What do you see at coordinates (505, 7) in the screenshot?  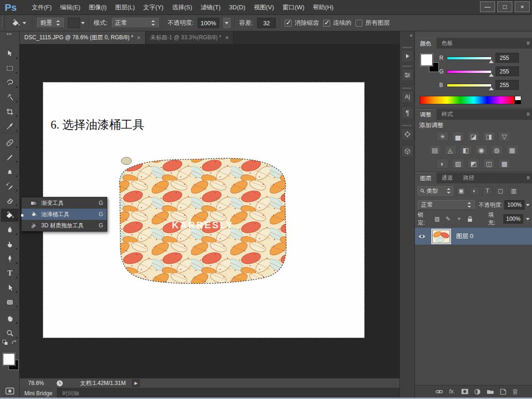 I see `maximize-button: □` at bounding box center [505, 7].